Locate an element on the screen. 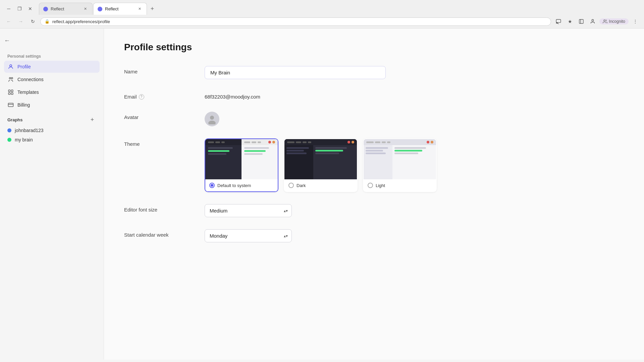  email-value: 68f32203@moodjoy.com is located at coordinates (414, 95).